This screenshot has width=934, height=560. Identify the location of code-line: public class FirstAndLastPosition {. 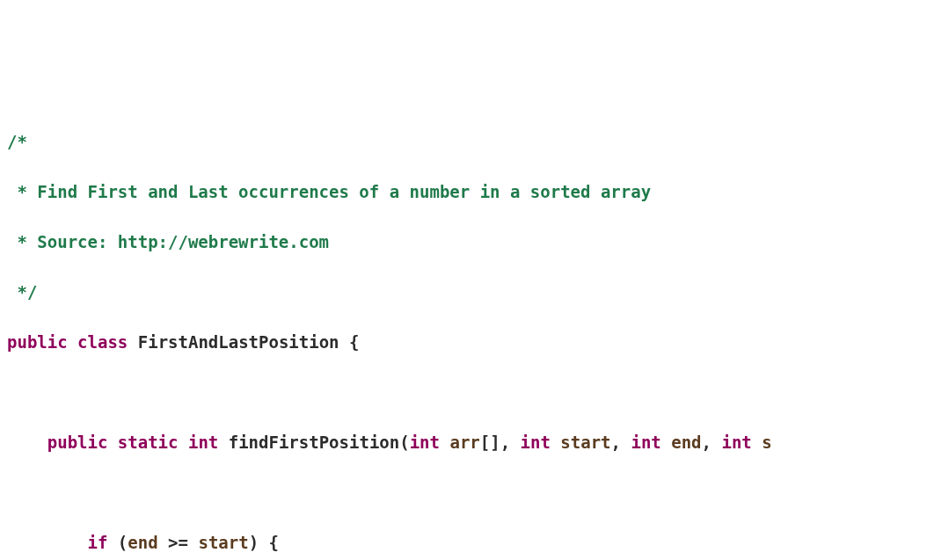
(467, 343).